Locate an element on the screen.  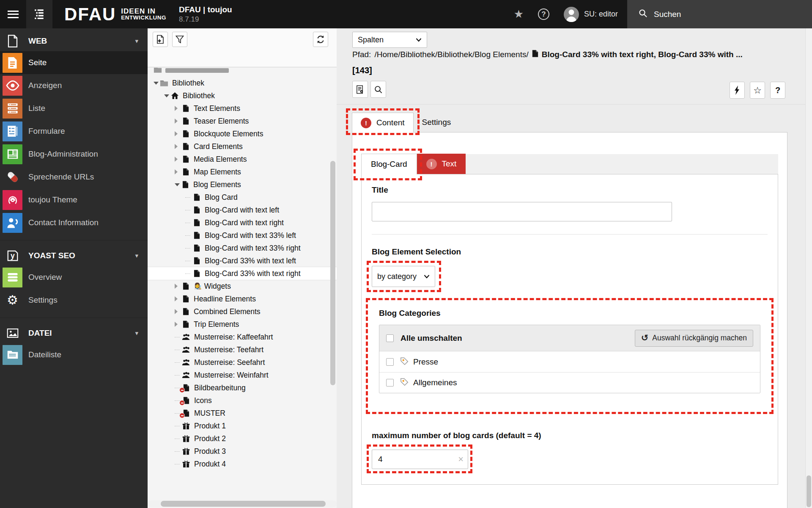
clear-icon: × is located at coordinates (461, 459).